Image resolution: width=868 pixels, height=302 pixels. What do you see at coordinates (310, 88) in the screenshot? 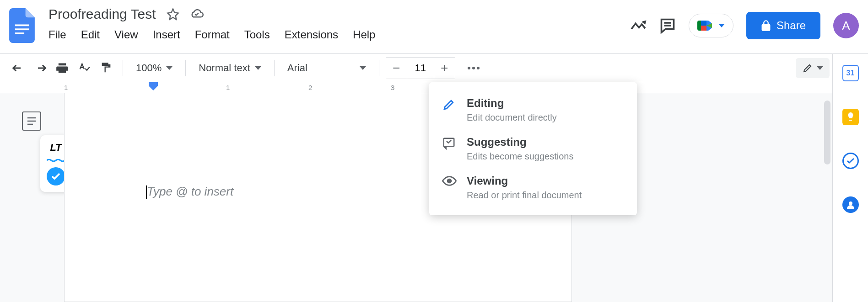
I see `ruler-number: 2` at bounding box center [310, 88].